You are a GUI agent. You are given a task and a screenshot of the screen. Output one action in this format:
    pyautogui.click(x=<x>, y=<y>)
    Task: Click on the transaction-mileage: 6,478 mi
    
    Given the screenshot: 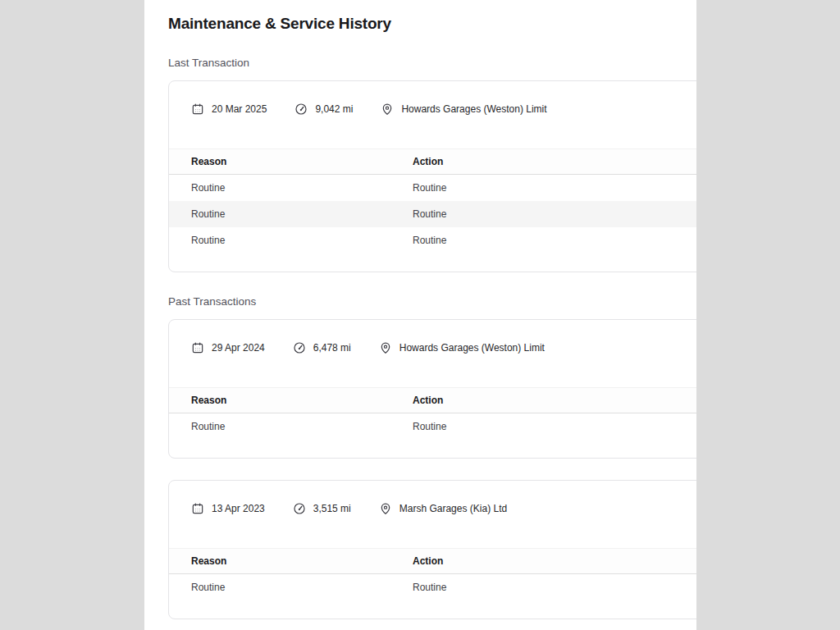 What is the action you would take?
    pyautogui.click(x=322, y=348)
    